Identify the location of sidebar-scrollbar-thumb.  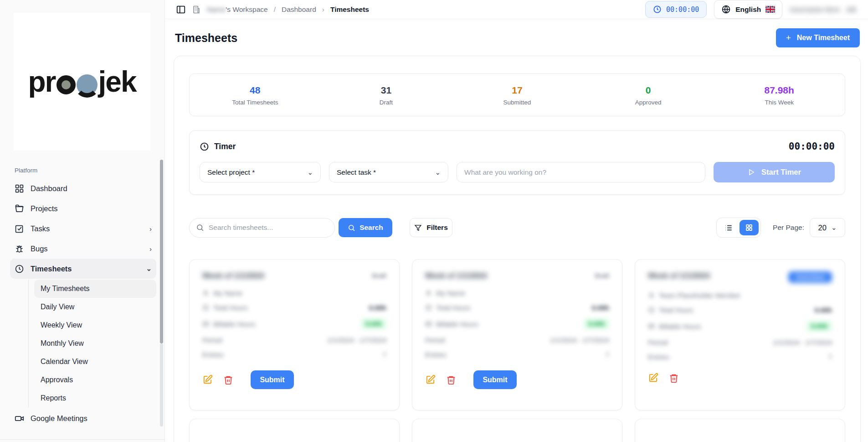
(161, 252).